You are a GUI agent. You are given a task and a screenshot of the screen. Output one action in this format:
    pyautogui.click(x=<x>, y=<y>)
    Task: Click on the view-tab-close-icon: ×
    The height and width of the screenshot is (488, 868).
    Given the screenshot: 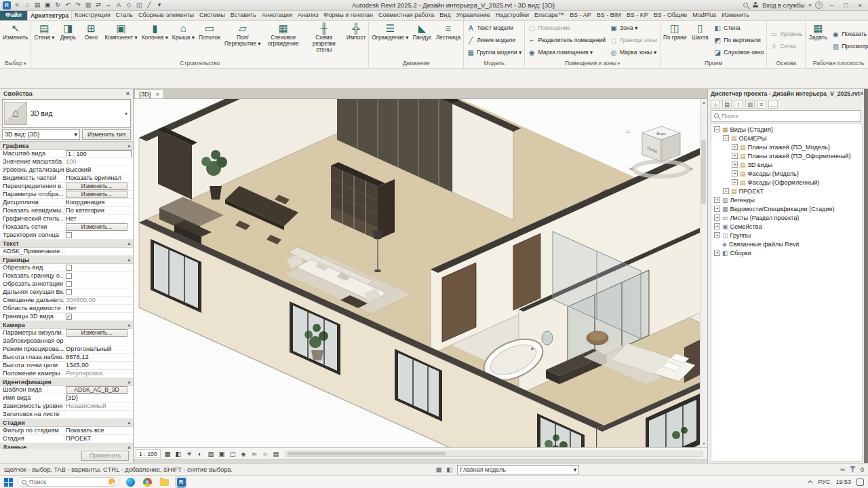 What is the action you would take?
    pyautogui.click(x=157, y=94)
    